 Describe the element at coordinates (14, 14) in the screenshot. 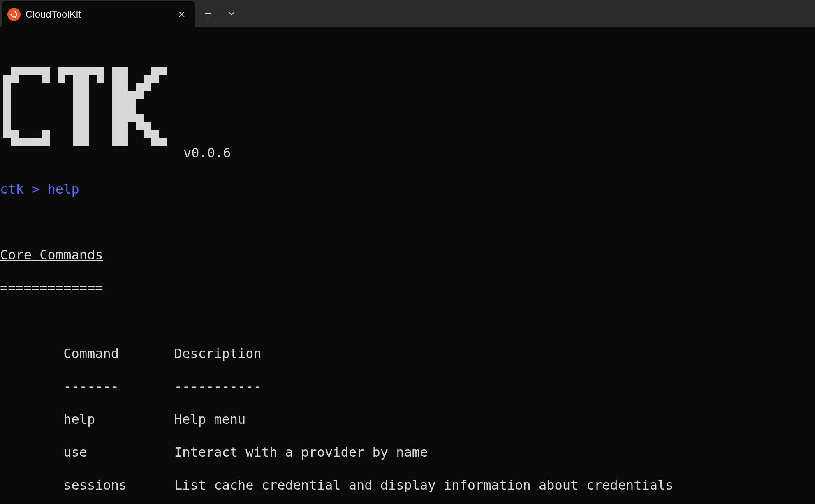

I see `ubuntu-icon` at that location.